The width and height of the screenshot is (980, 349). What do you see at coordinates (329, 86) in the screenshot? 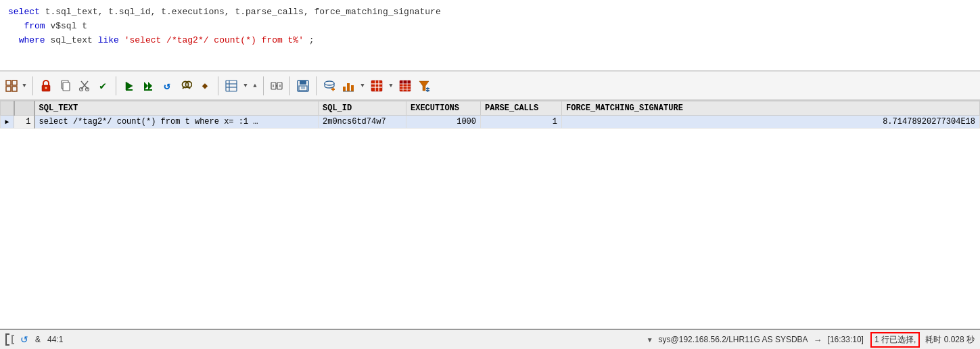
I see `adddb-button` at bounding box center [329, 86].